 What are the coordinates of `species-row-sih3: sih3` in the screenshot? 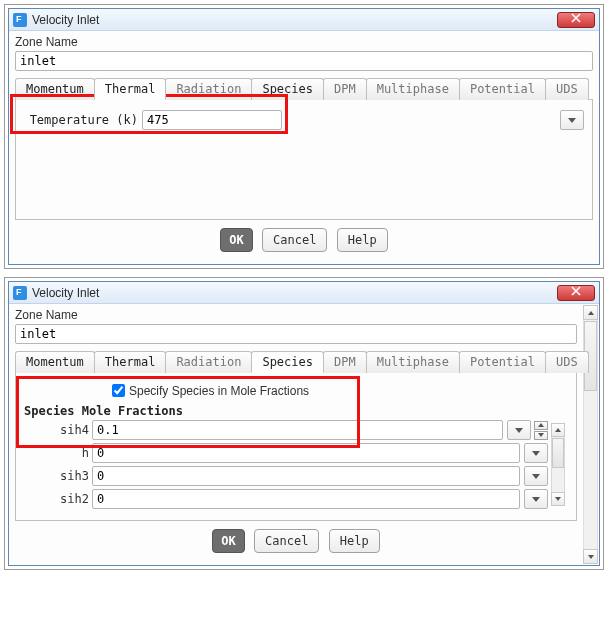 It's located at (286, 476).